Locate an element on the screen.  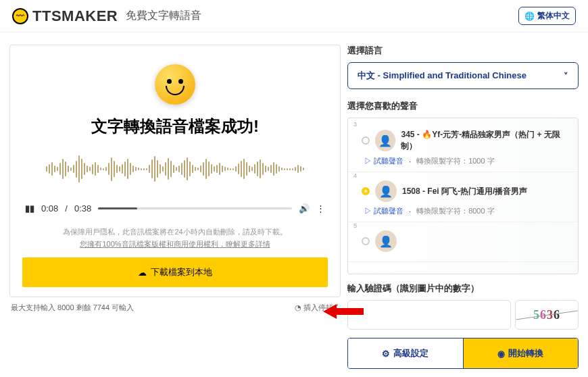
success-title: 文字轉換語音檔案成功! is located at coordinates (175, 126).